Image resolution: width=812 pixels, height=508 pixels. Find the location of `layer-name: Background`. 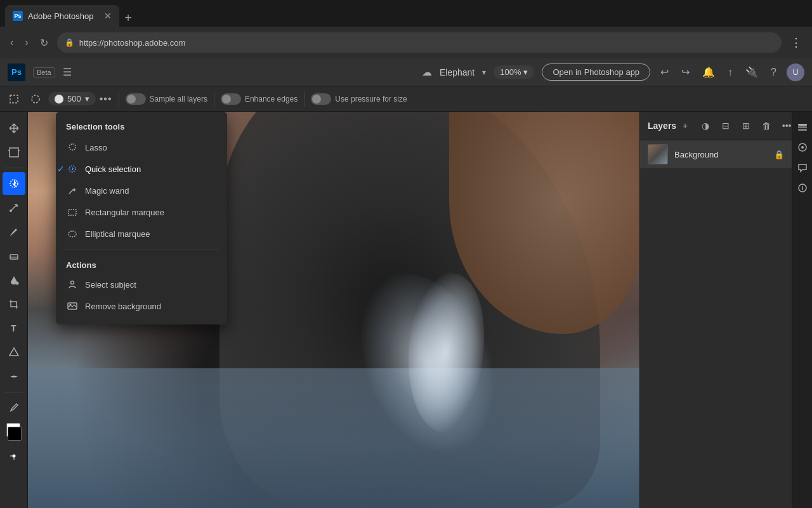

layer-name: Background is located at coordinates (721, 155).